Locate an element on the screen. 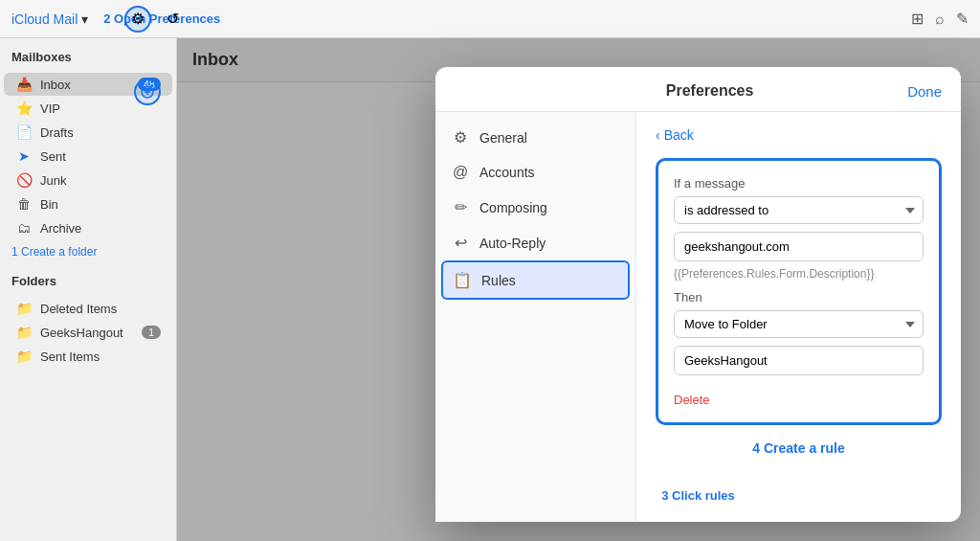 The height and width of the screenshot is (541, 980). sidebar-item-geekshangout: 📁 GeeksHangout 1 is located at coordinates (88, 332).